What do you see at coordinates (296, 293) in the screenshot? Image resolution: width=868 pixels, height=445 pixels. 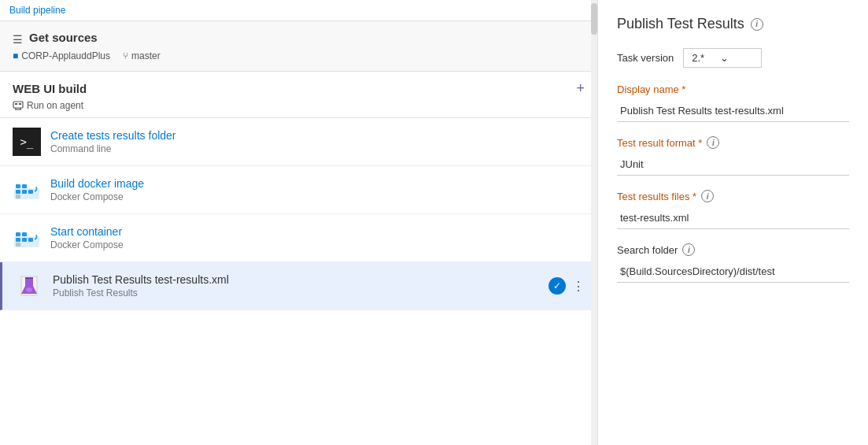 I see `task-subtitle-publish: Publish Test Results` at bounding box center [296, 293].